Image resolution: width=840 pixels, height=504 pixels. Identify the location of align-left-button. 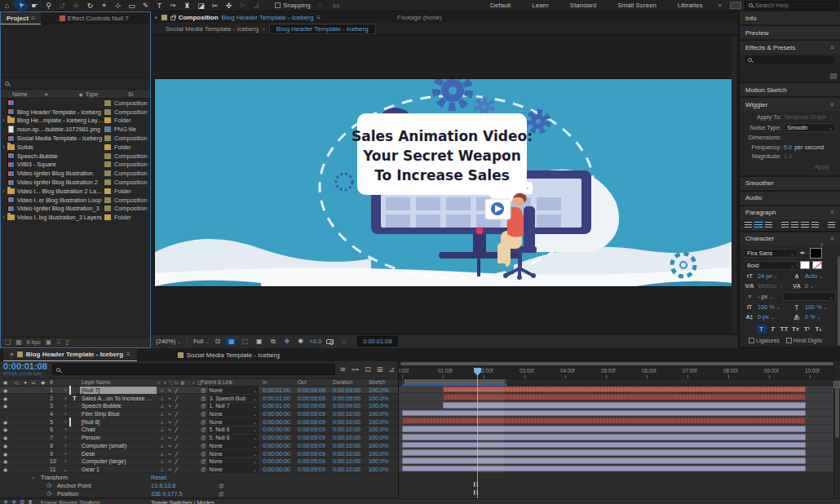
(749, 225).